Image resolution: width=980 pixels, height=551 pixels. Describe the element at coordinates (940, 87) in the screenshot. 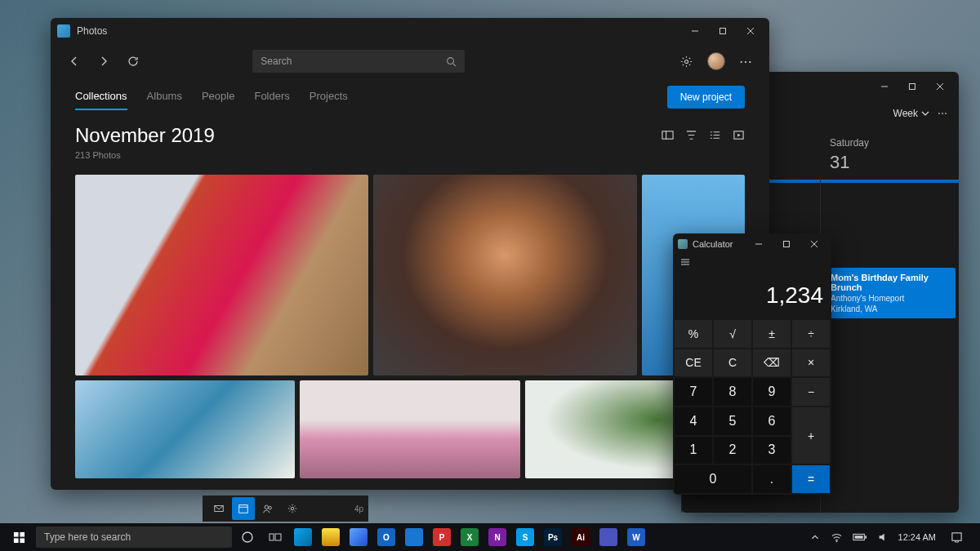

I see `calendar-close-button` at that location.